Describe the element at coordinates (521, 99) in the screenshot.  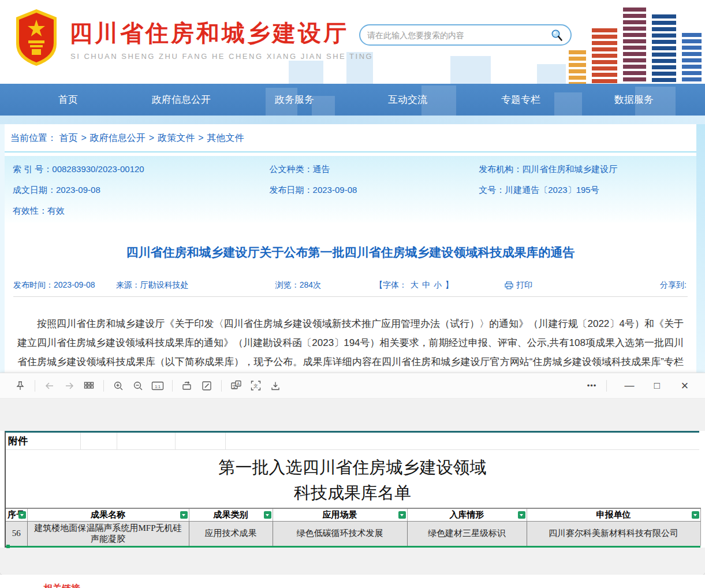
I see `nav-item-special-topics: 专题专栏` at that location.